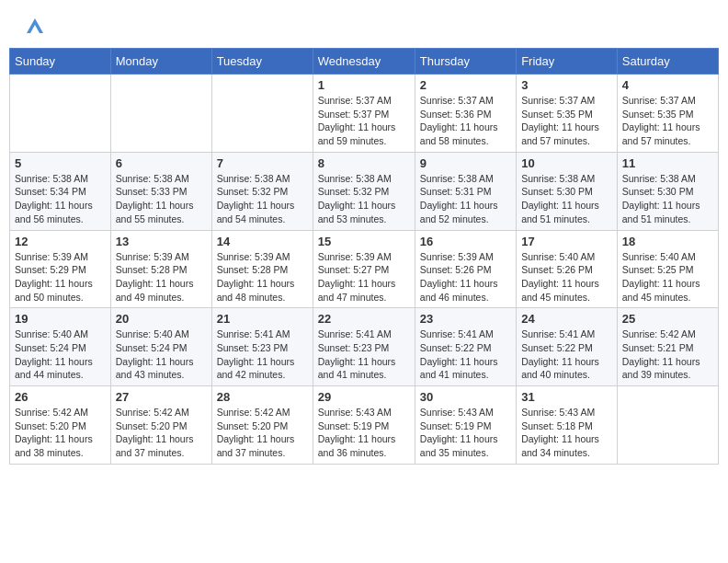 The height and width of the screenshot is (563, 728). What do you see at coordinates (567, 269) in the screenshot?
I see `calendar-cell: 17Sunrise: 5:40 AM Sunset: 5:26 PM Dayli…` at bounding box center [567, 269].